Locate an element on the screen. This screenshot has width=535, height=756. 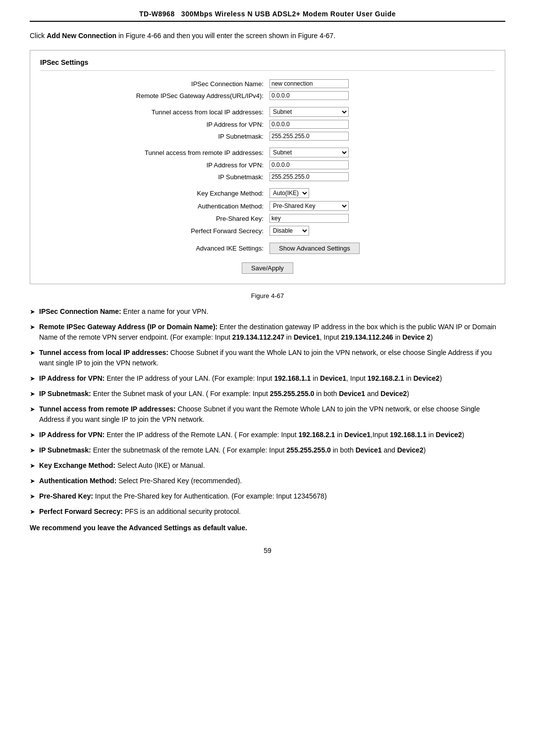
select-auth-method: Pre-Shared Key Certificate is located at coordinates (309, 206).